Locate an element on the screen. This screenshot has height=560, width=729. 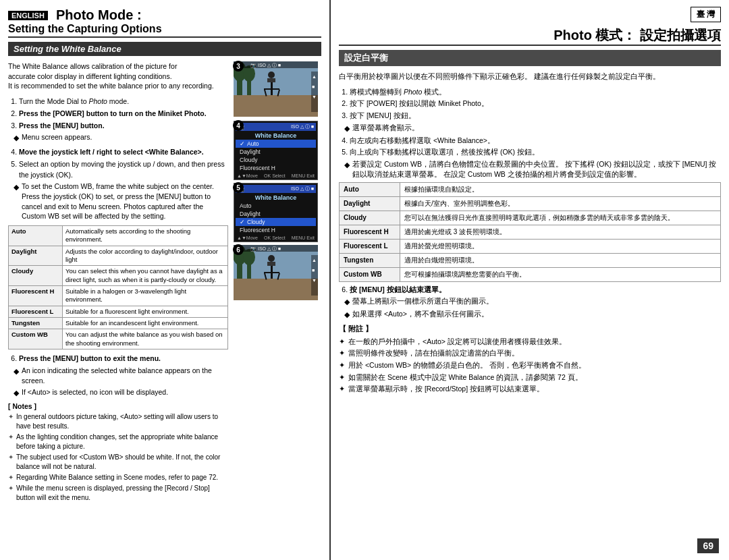
right-step-4: 向左或向右移動搖桿選取 <White Balance>。 is located at coordinates (535, 141).